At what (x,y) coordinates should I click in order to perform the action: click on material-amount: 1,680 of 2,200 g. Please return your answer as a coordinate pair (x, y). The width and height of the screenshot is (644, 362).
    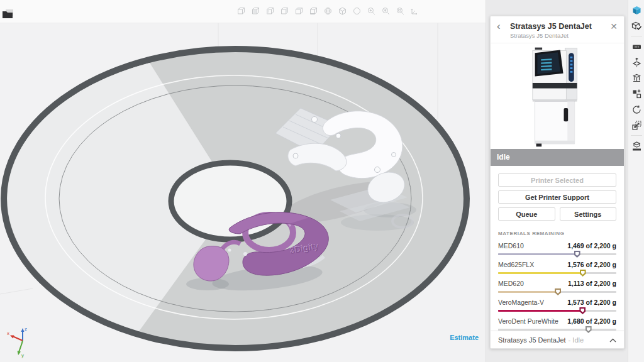
    Looking at the image, I should click on (592, 321).